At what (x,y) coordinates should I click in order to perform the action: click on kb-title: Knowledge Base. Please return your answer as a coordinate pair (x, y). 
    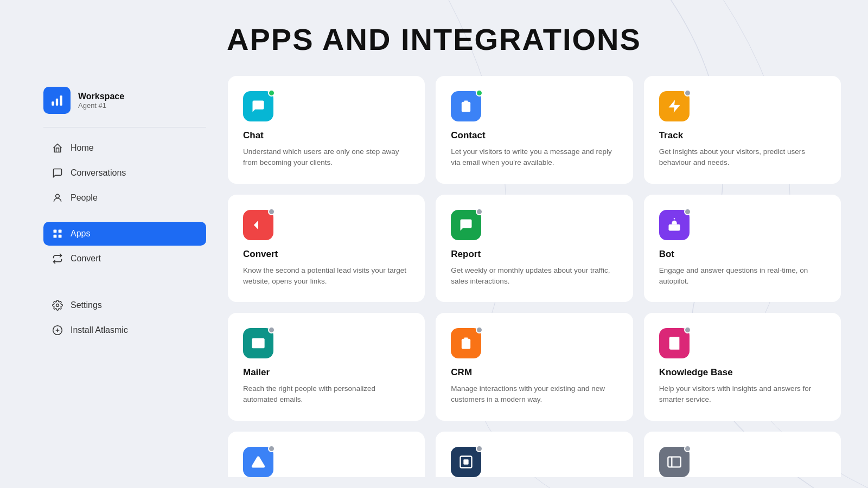
    Looking at the image, I should click on (742, 373).